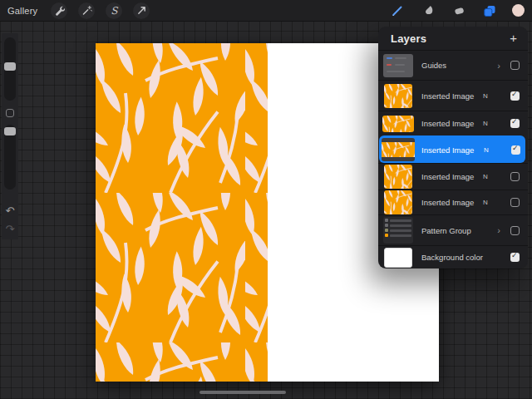  I want to click on top-toolbar: Gallery S, so click(266, 11).